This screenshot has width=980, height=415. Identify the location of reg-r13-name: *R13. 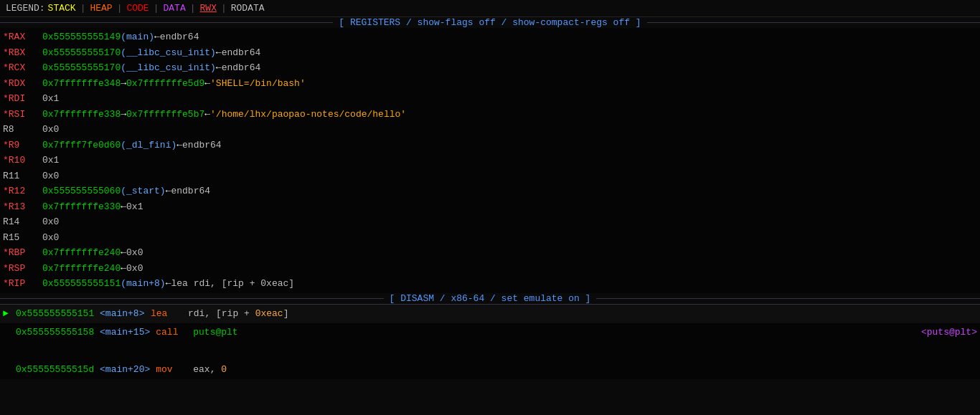
(23, 207).